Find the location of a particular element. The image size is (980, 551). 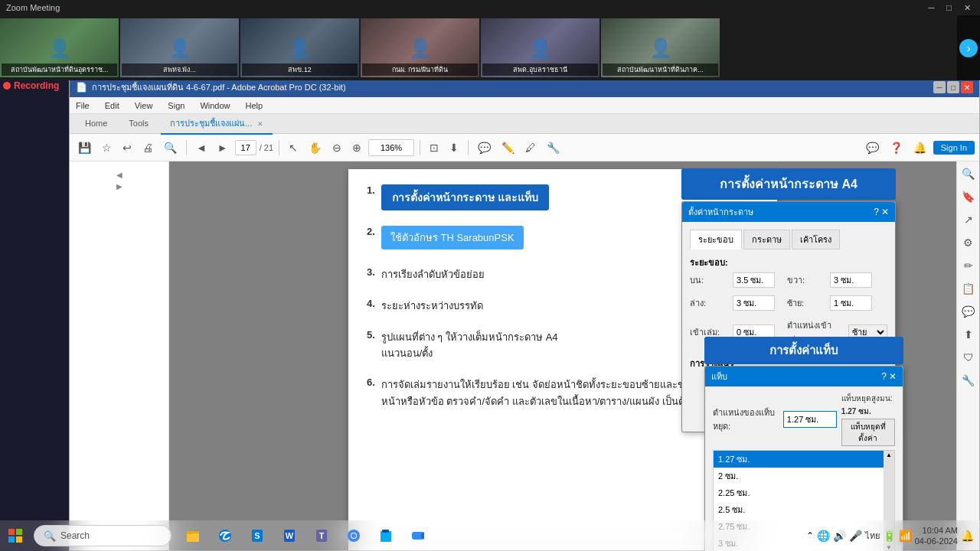

dialog1-tabs: ระยะขอบ กระดาษ เค้าโครง is located at coordinates (789, 240).